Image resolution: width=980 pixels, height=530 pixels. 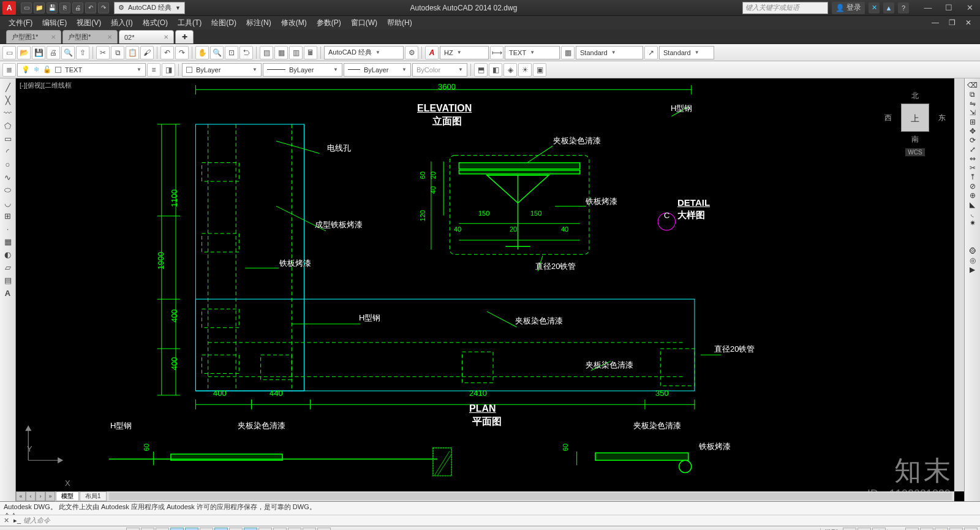 What do you see at coordinates (8, 293) in the screenshot?
I see `mtext-icon: A` at bounding box center [8, 293].